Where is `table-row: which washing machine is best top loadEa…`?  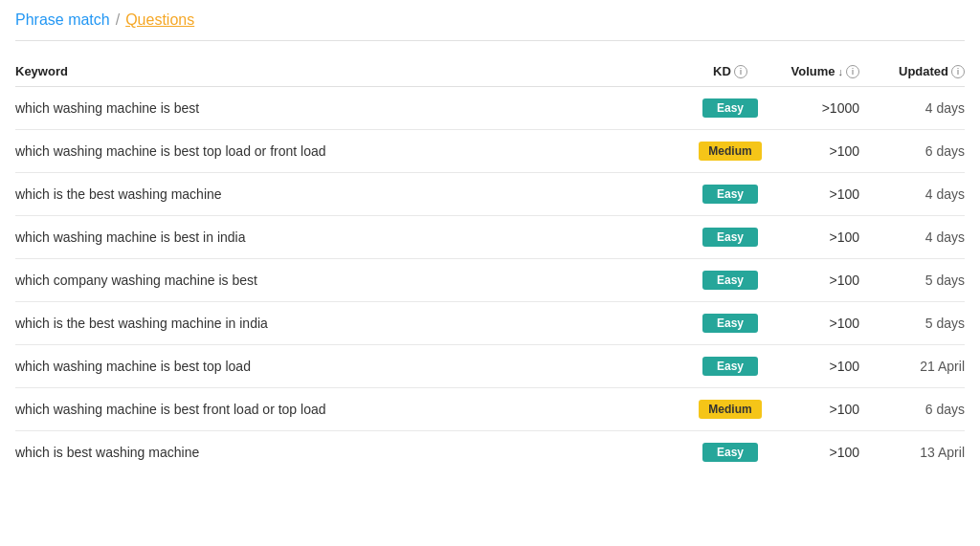
table-row: which washing machine is best top loadEa… is located at coordinates (490, 367).